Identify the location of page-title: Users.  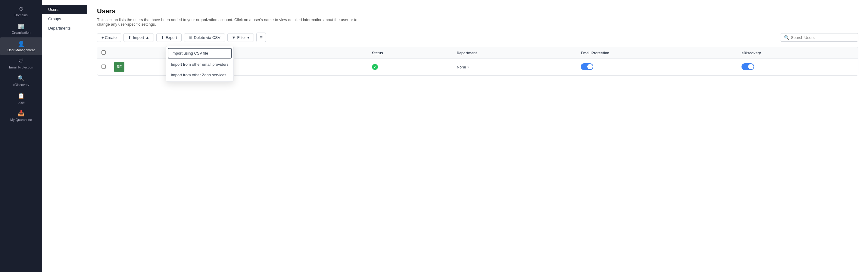
(478, 11).